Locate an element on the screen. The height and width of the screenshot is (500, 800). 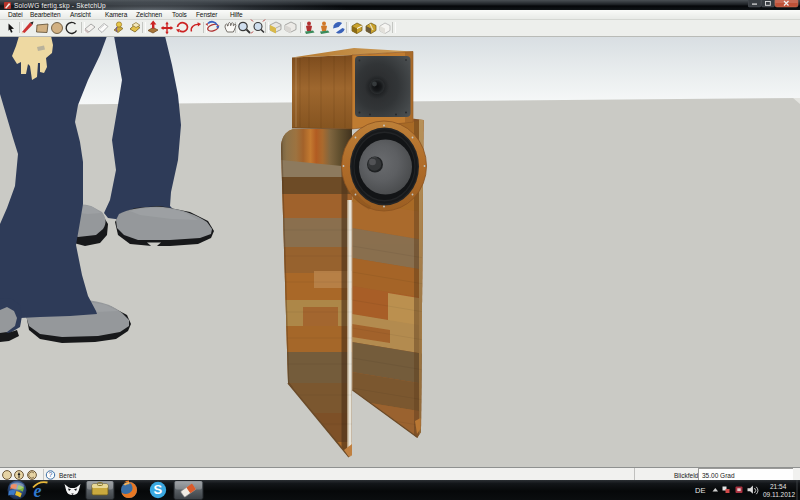
svg-text: 21:54 is located at coordinates (778, 486).